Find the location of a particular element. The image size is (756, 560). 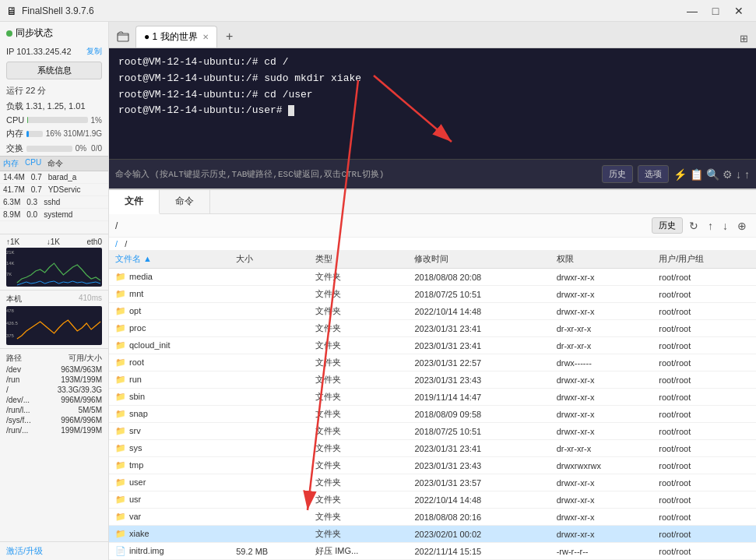

swap-stat-row: 交换 0% 0/0 is located at coordinates (55, 148).